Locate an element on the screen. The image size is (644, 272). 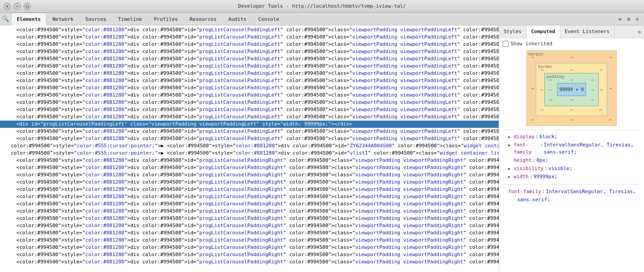
p-top: – is located at coordinates (572, 80).